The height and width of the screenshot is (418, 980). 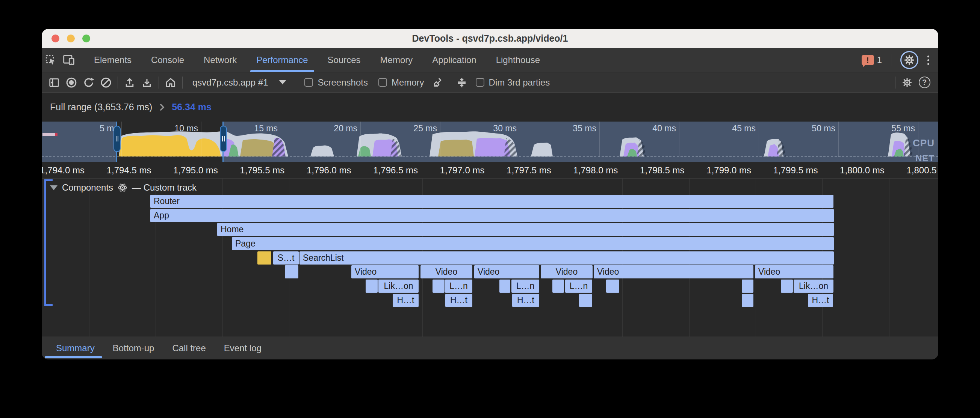 I want to click on overview-tick, so click(x=679, y=139).